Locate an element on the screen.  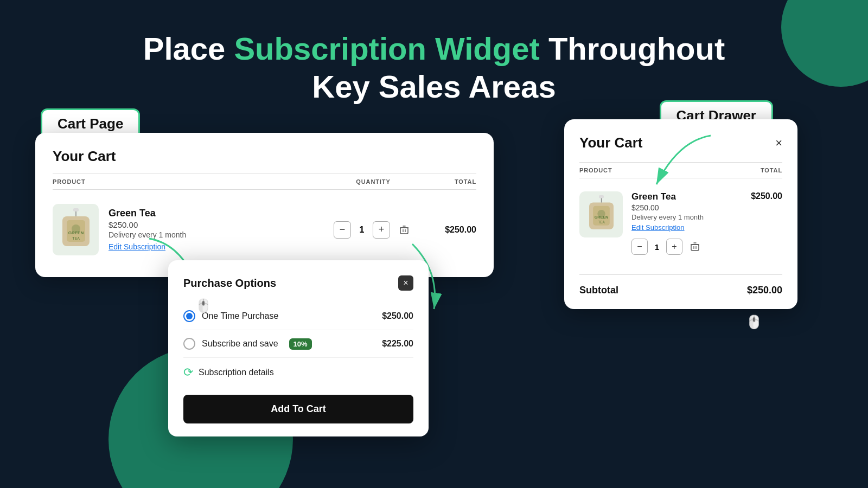
drawer-delete-item is located at coordinates (695, 247).